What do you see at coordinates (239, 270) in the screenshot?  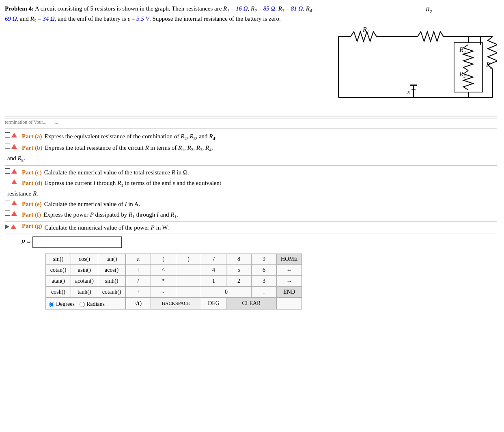 I see `num-5-button: 5` at bounding box center [239, 270].